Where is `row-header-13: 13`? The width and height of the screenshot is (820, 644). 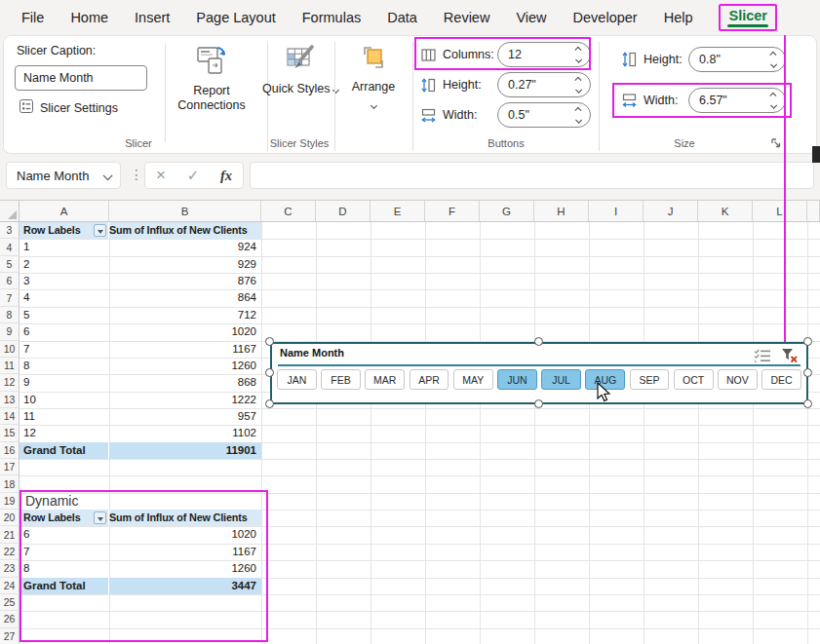 row-header-13: 13 is located at coordinates (10, 399).